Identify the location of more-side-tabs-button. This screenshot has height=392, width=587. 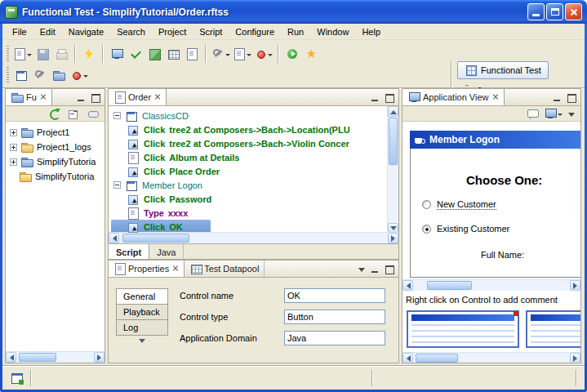
(142, 343).